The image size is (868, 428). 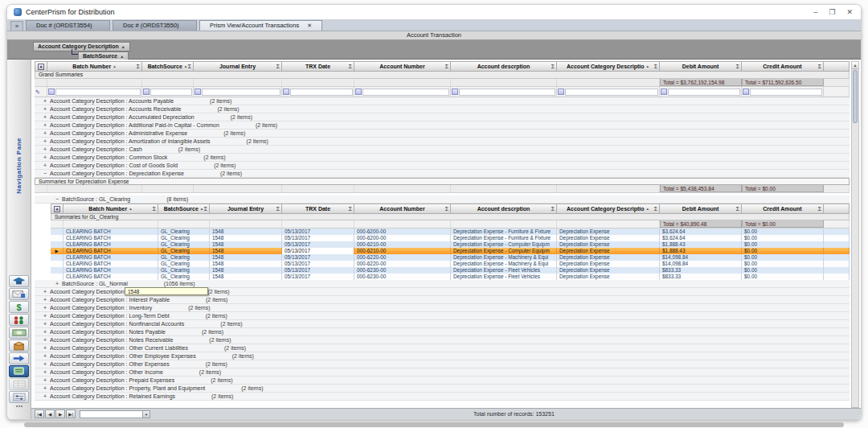 What do you see at coordinates (442, 101) in the screenshot?
I see `group-row-accounts-payable: +Account Category Description : Accounts…` at bounding box center [442, 101].